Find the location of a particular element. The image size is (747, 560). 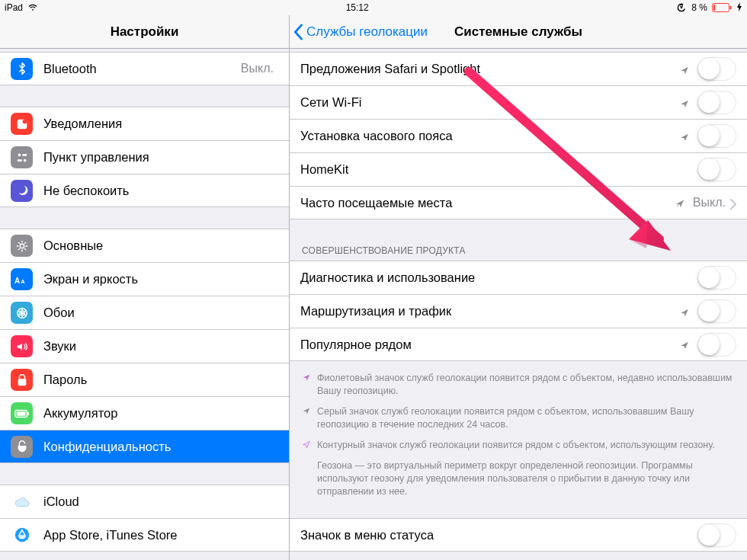

sidebar-item-label: Основные is located at coordinates (161, 245).